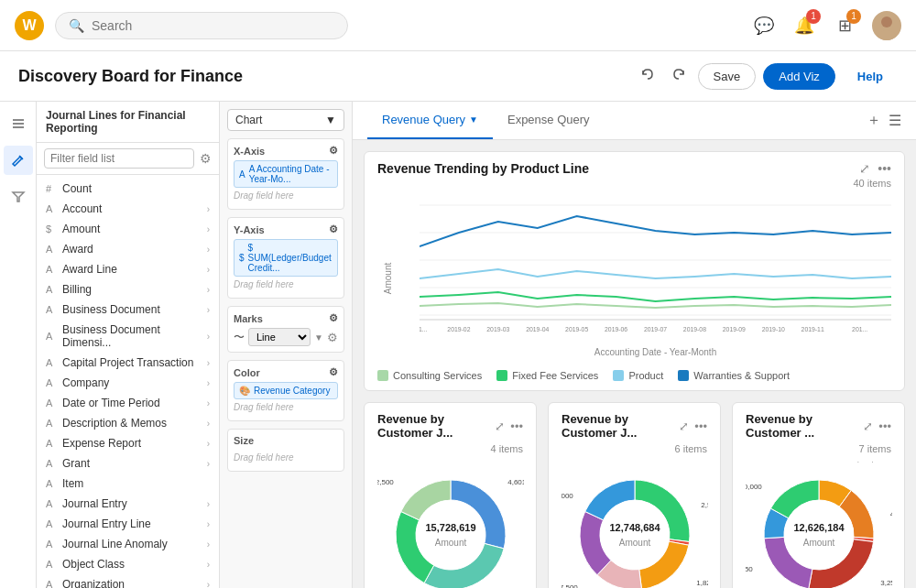 The width and height of the screenshot is (916, 588). I want to click on add-tab-button: ＋, so click(874, 121).